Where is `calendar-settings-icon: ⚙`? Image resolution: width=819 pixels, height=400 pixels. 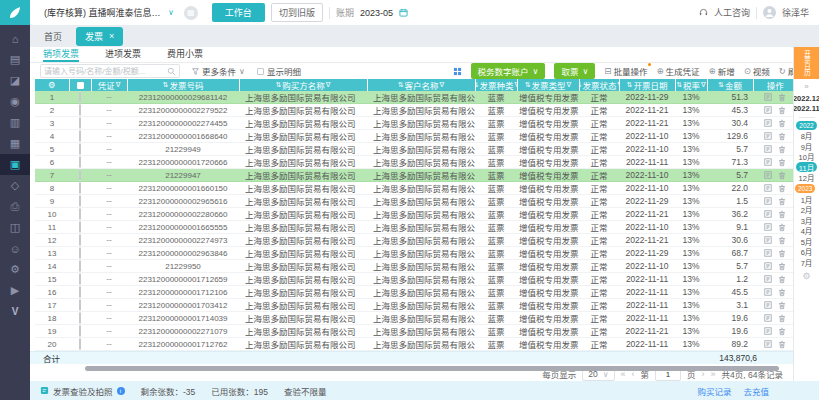 calendar-settings-icon: ⚙ is located at coordinates (806, 276).